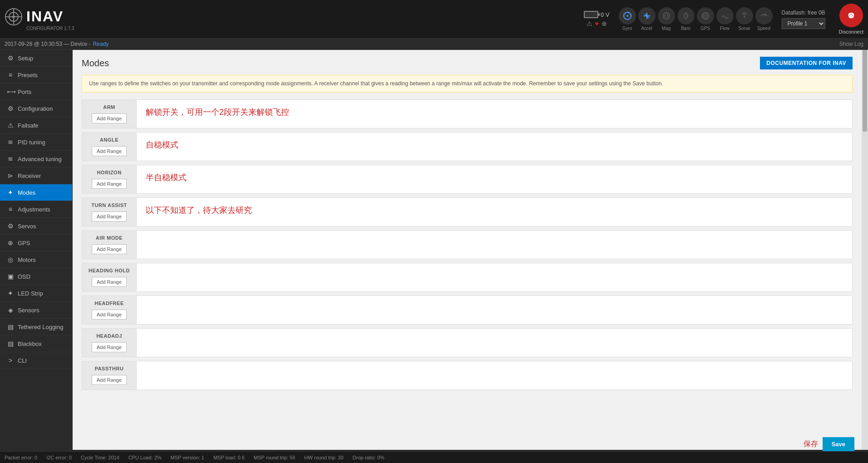  I want to click on battery-display: 0 V, so click(597, 15).